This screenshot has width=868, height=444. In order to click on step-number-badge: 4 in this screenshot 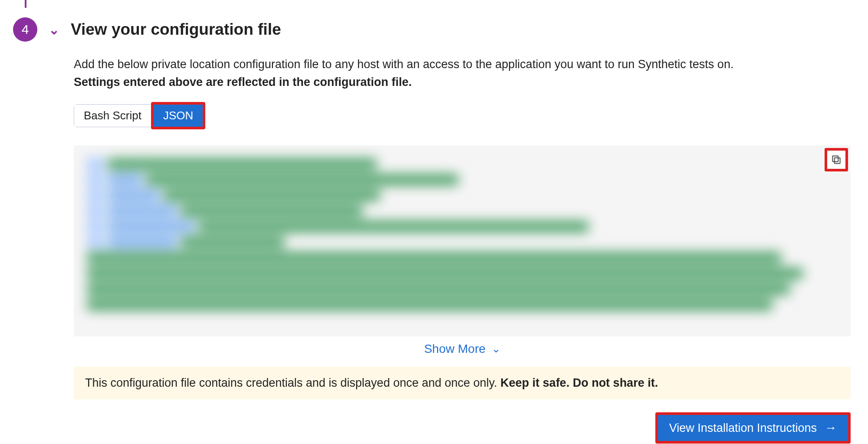, I will do `click(25, 30)`.